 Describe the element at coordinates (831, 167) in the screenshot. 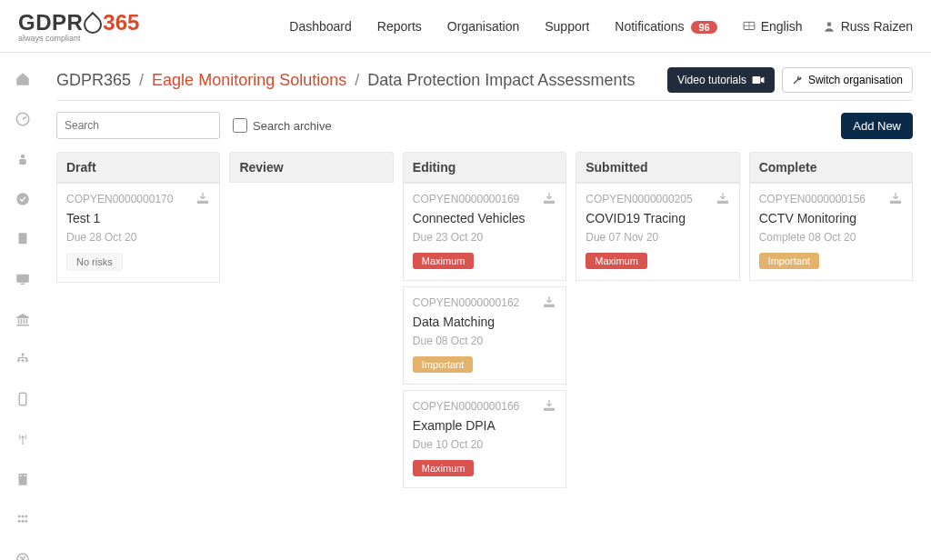

I see `column-header: Complete` at that location.